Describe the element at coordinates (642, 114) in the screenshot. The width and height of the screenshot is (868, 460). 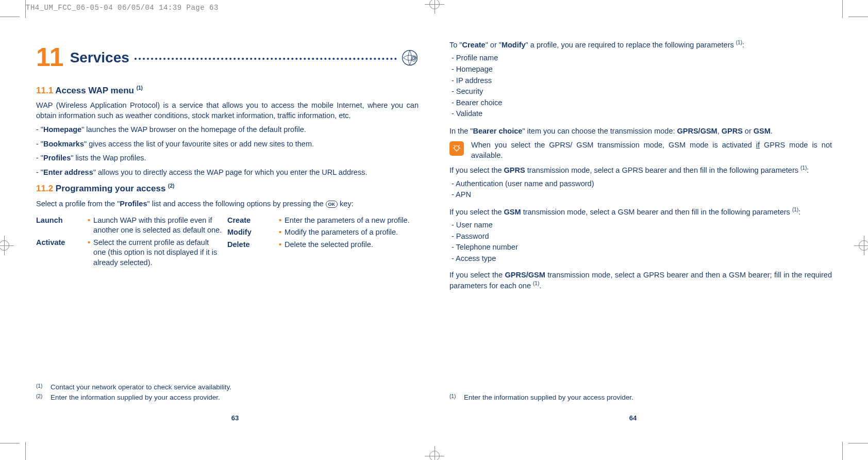
I see `list-item: - Validate` at that location.